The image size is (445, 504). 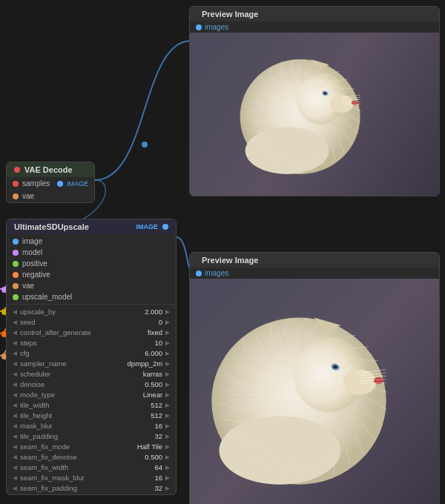 I want to click on upscale-image-out-label: IMAGE, so click(x=147, y=227).